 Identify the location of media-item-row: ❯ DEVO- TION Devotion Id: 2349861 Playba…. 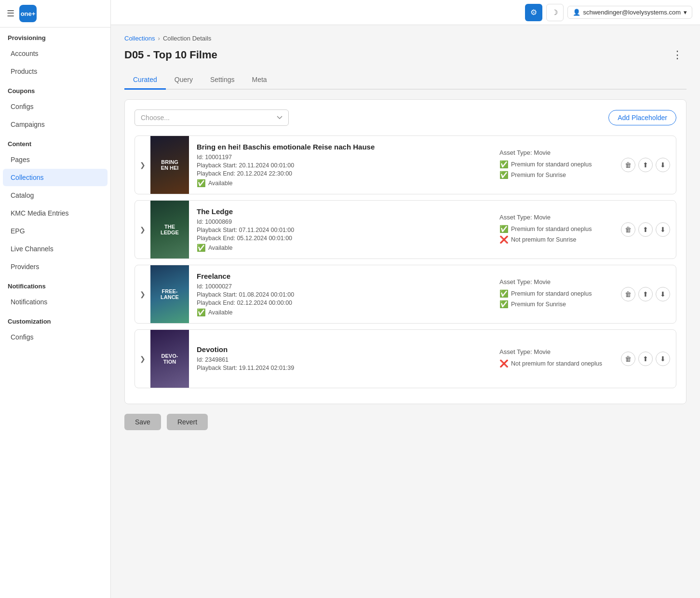
(405, 359).